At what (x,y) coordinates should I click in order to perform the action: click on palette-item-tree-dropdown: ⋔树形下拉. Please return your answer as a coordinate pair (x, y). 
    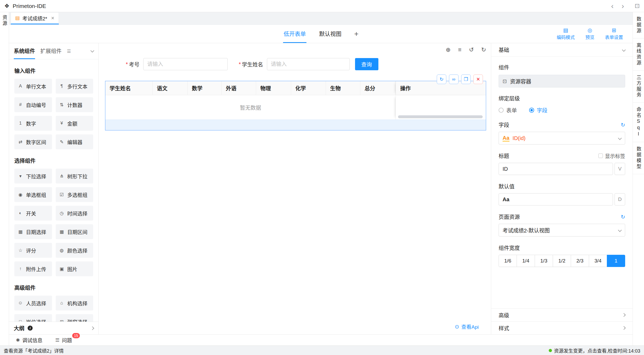
    Looking at the image, I should click on (75, 176).